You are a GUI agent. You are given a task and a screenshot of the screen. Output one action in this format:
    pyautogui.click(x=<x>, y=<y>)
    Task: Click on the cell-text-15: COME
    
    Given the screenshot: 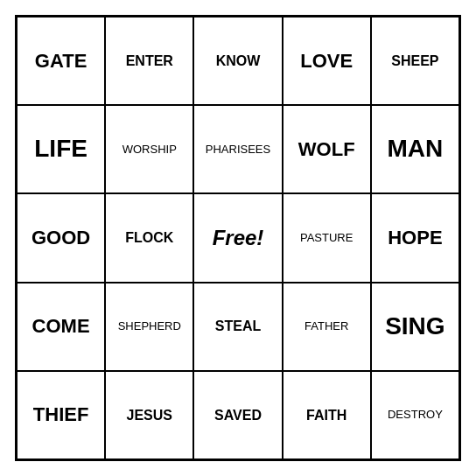 What is the action you would take?
    pyautogui.click(x=61, y=326)
    